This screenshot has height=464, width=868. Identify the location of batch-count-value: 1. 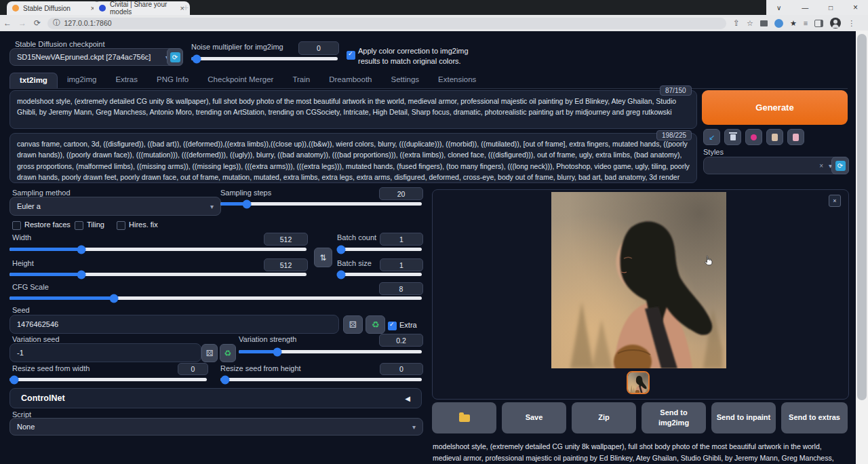
(401, 239).